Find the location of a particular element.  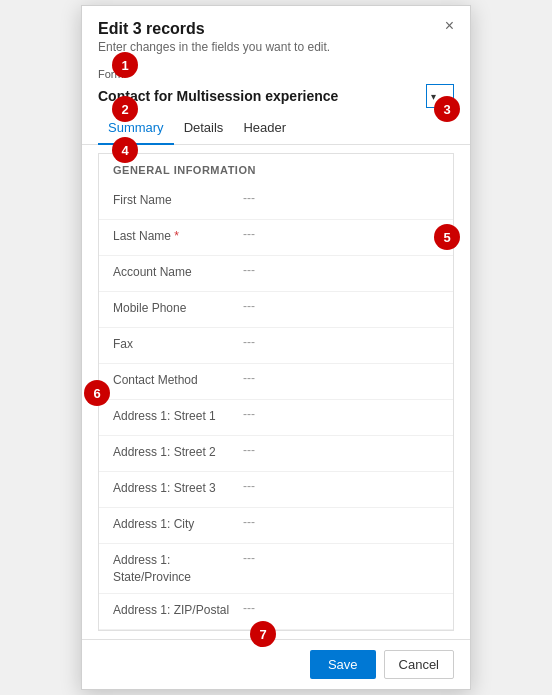

table-row: Contact Method--- is located at coordinates (276, 382).